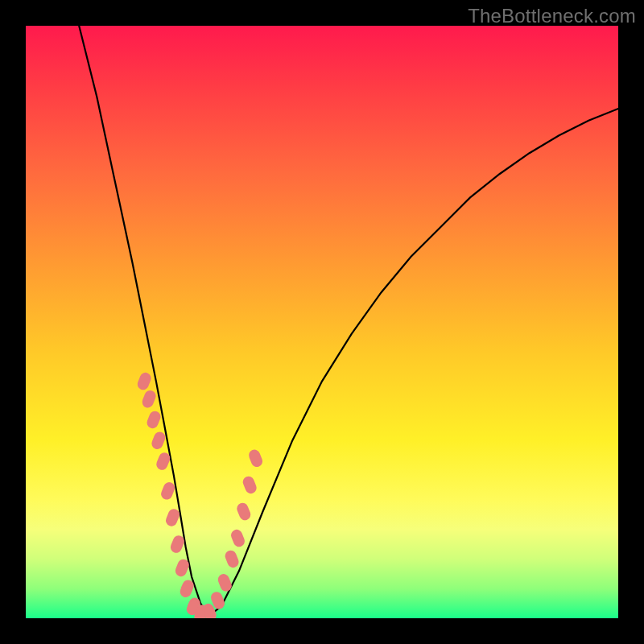 The image size is (644, 644). I want to click on watermark-text: TheBottleneck.com, so click(552, 16).